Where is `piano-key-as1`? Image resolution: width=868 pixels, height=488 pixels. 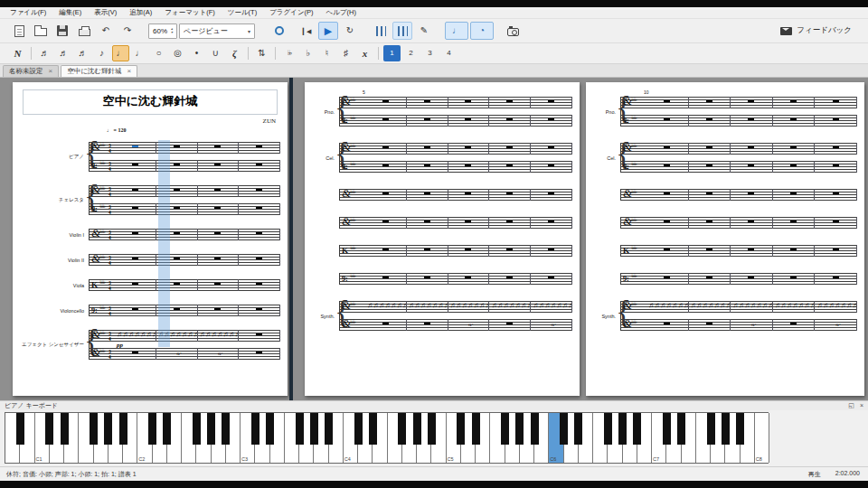 piano-key-as1 is located at coordinates (123, 428).